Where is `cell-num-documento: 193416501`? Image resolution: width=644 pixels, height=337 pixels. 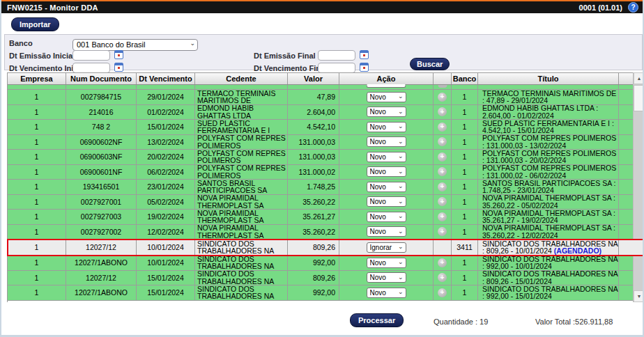 cell-num-documento: 193416501 is located at coordinates (102, 187).